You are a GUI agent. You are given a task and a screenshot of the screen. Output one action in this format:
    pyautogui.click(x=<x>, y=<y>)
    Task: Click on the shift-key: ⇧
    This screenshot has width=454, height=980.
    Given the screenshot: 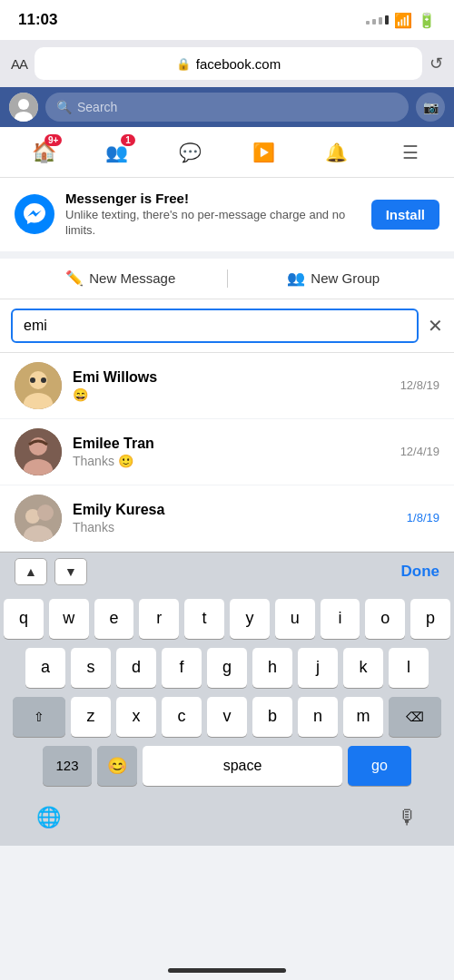 What is the action you would take?
    pyautogui.click(x=39, y=717)
    